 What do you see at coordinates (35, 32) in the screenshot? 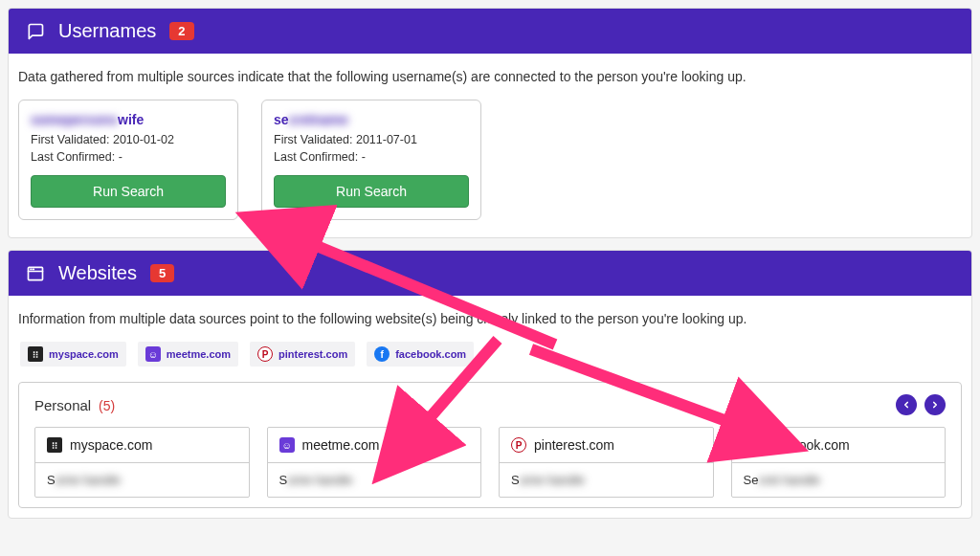
I see `chat-icon` at bounding box center [35, 32].